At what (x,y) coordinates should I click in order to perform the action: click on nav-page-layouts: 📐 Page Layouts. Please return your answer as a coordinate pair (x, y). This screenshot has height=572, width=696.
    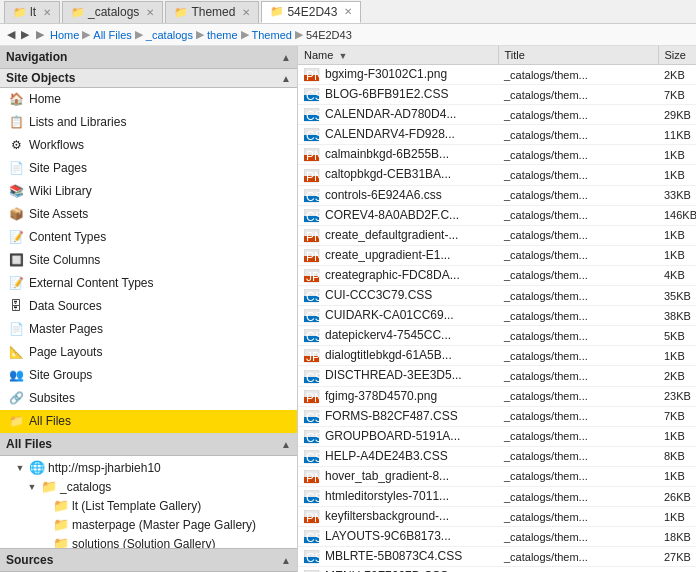
    Looking at the image, I should click on (148, 352).